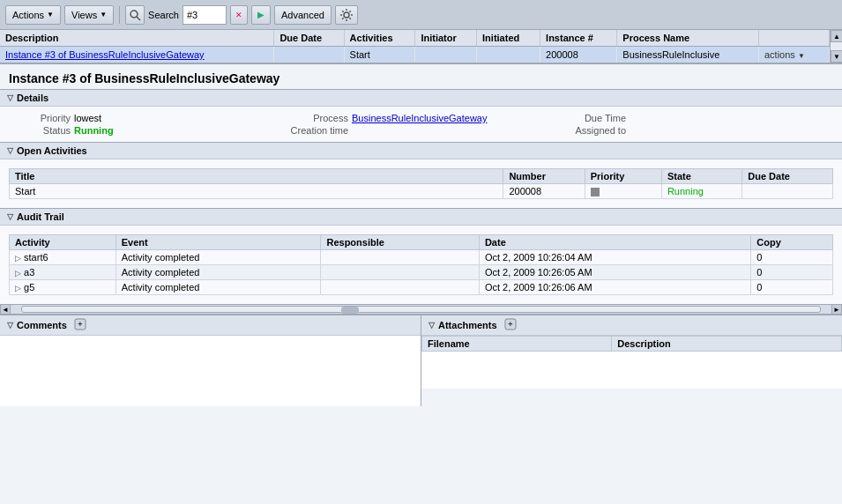 The width and height of the screenshot is (842, 504). I want to click on audit-trail-row: ▷ start6 Activity completed Oct 2, 2009 …, so click(421, 257).